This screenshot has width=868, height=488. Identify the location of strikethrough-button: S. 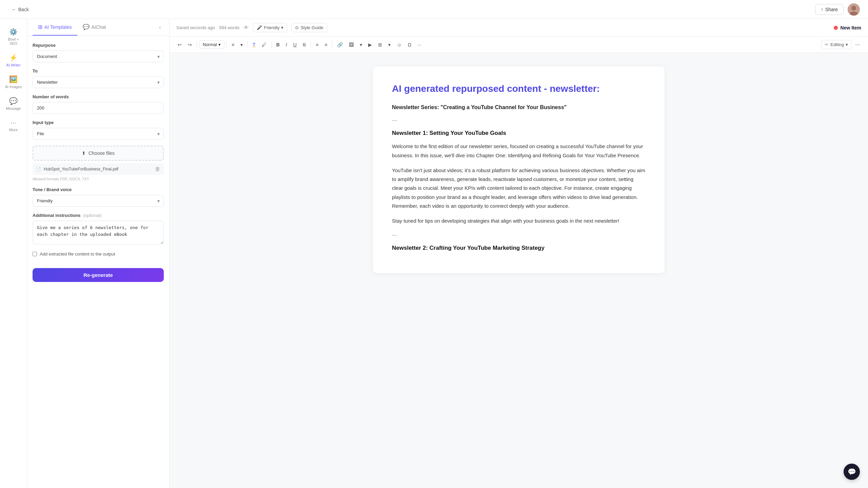
(304, 45).